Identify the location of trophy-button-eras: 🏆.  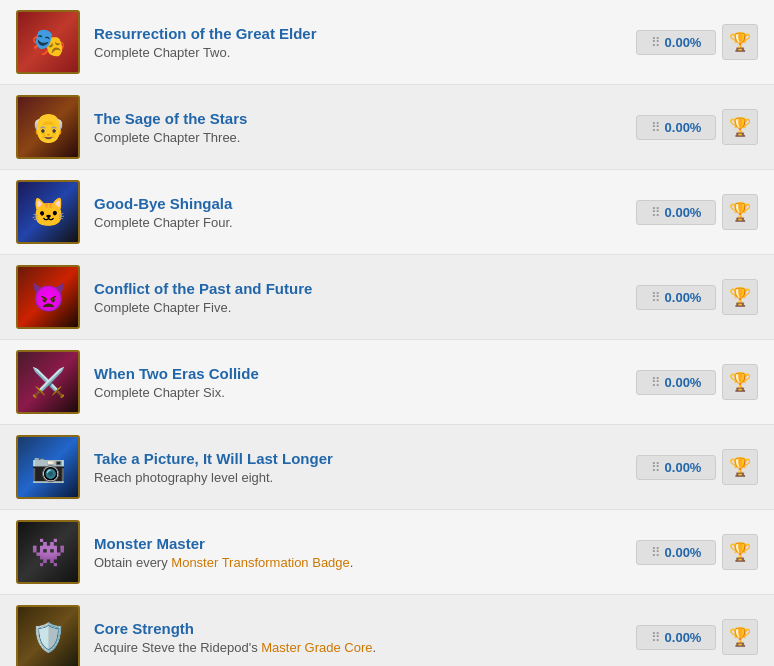
(740, 382).